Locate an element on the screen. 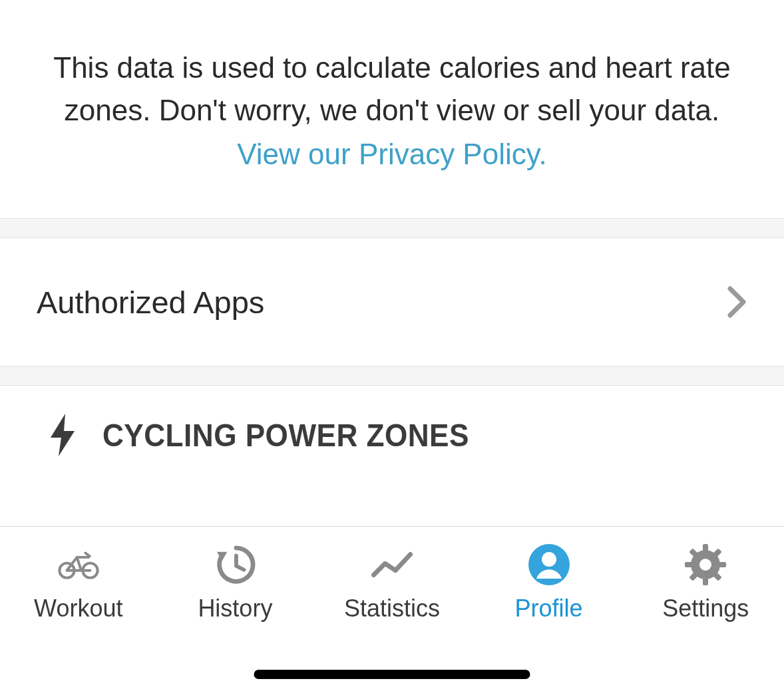 The width and height of the screenshot is (784, 699). chart-line-icon is located at coordinates (392, 565).